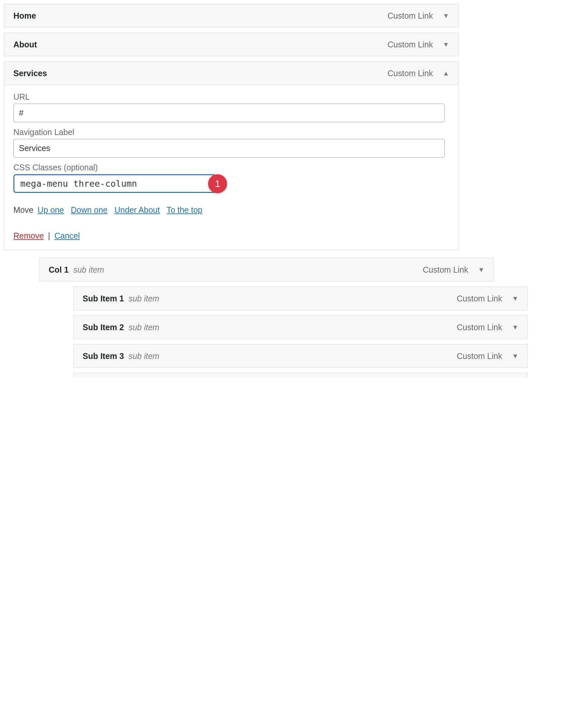  Describe the element at coordinates (446, 73) in the screenshot. I see `chevron-up-icon: ▲` at that location.